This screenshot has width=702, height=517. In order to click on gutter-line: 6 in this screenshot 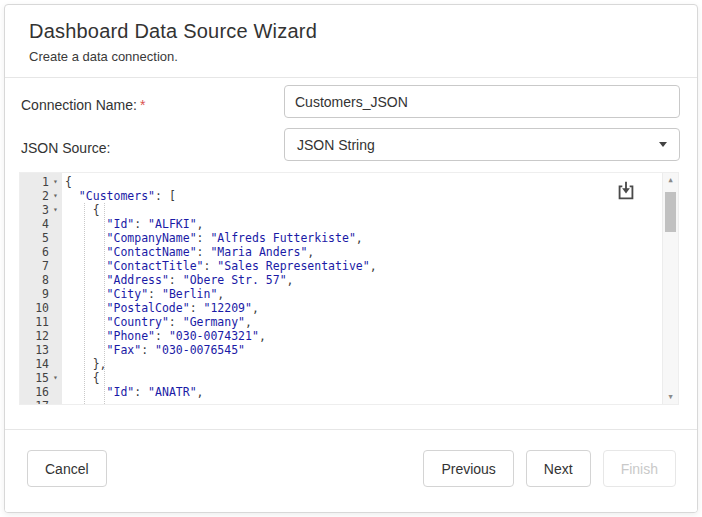, I will do `click(41, 252)`.